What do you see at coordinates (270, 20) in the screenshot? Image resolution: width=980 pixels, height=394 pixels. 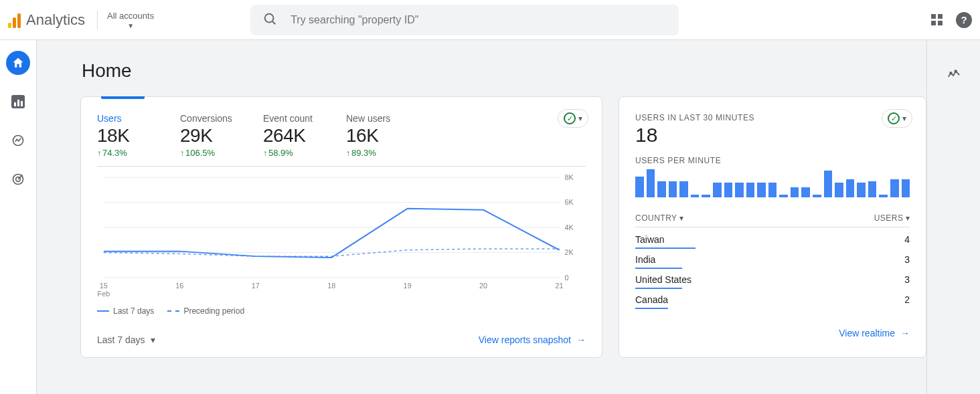 I see `search-icon` at bounding box center [270, 20].